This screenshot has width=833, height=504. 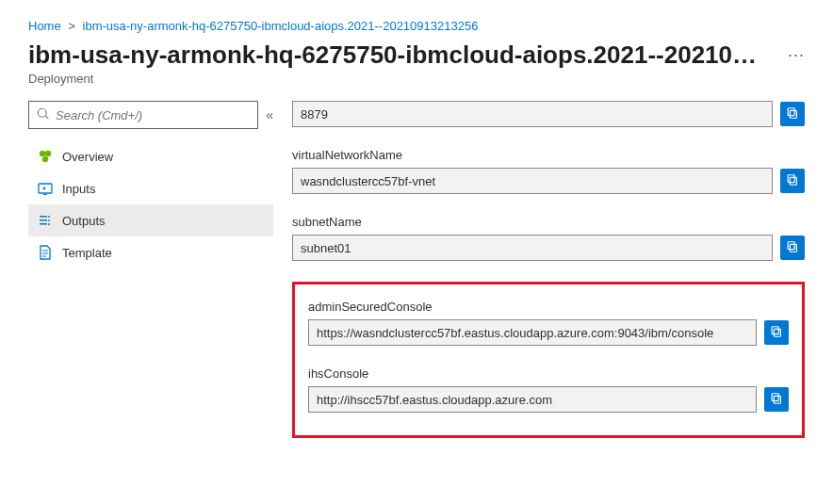 What do you see at coordinates (548, 322) in the screenshot?
I see `output-group: adminSecuredConsole` at bounding box center [548, 322].